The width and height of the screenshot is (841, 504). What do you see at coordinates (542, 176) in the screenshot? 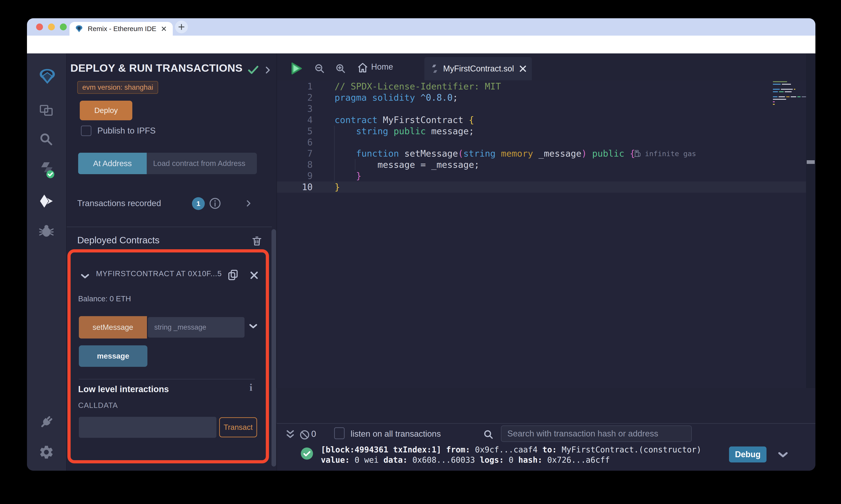
I see `code-line-9: 9 }` at bounding box center [542, 176].